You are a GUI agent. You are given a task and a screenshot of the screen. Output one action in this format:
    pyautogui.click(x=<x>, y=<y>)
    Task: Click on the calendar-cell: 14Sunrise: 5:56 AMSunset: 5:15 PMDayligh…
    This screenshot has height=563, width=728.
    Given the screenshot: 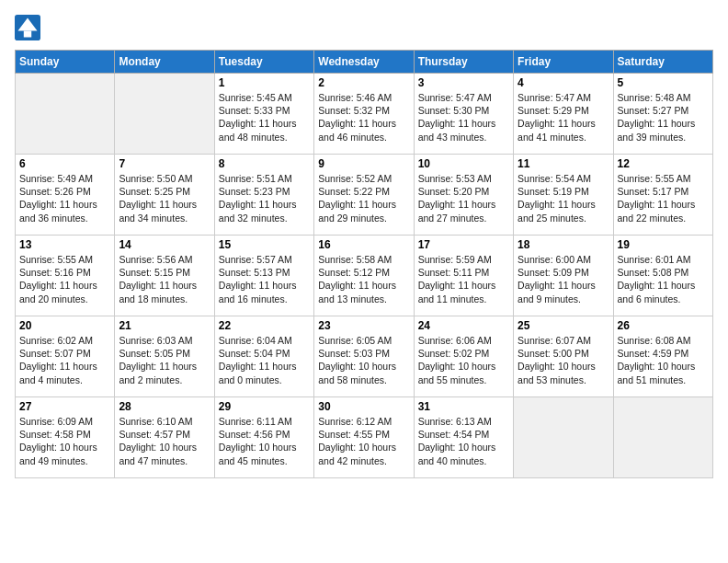 What is the action you would take?
    pyautogui.click(x=165, y=276)
    